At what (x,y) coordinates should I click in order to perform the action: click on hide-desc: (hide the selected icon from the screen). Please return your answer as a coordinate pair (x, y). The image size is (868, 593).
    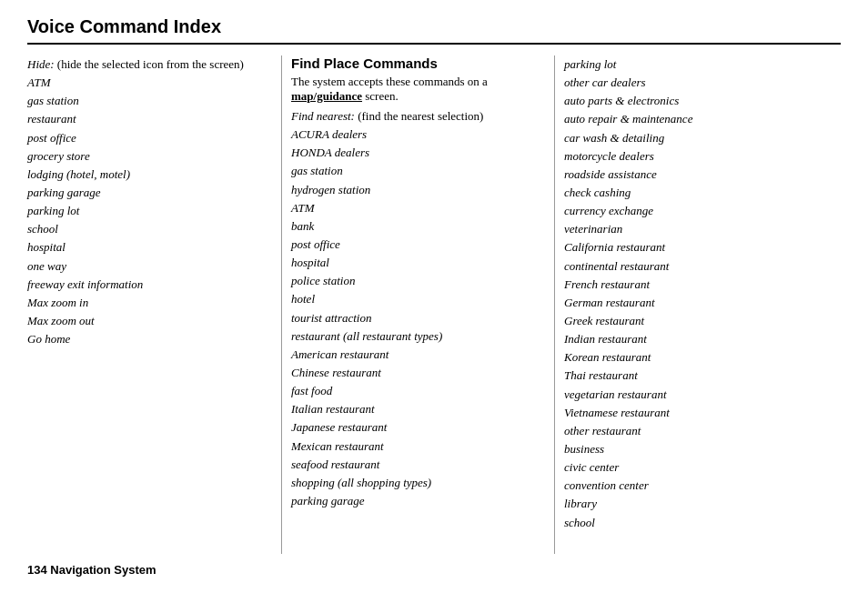
    Looking at the image, I should click on (151, 64).